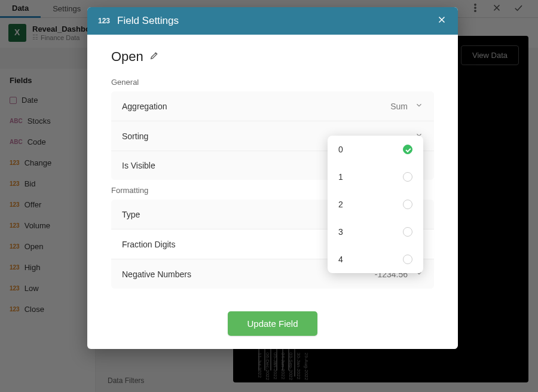 The width and height of the screenshot is (538, 392). Describe the element at coordinates (154, 57) in the screenshot. I see `edit-name-icon` at that location.